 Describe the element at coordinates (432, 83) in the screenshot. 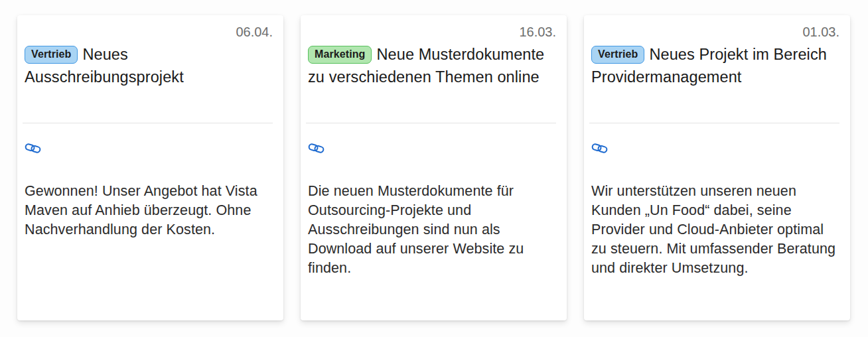

I see `card-title: MarketingNeue Musterdokumente zu verschi…` at that location.